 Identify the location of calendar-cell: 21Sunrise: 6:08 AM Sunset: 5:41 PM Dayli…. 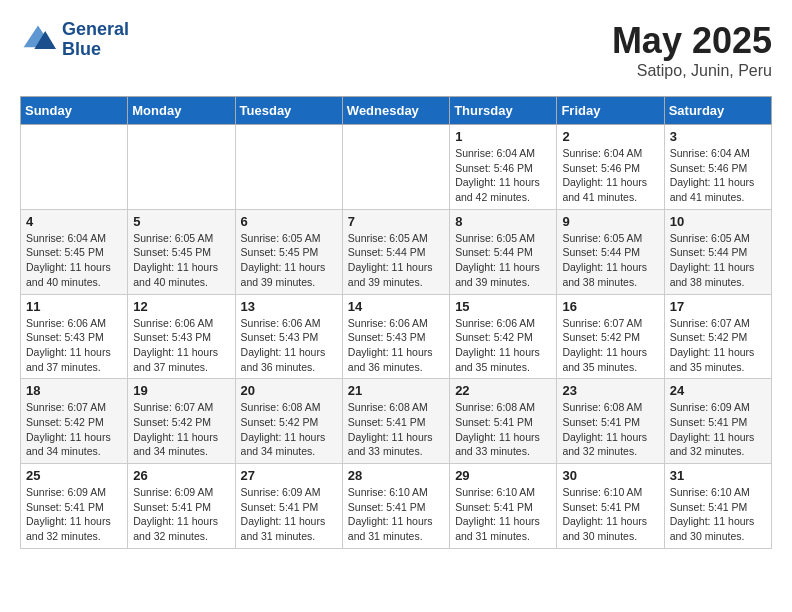
(396, 422).